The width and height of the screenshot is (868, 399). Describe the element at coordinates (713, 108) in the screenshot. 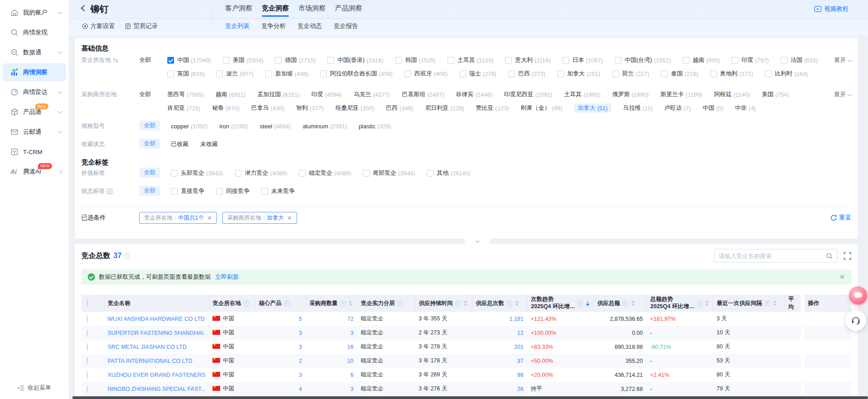

I see `buyer-country-option: 中国(5)` at that location.